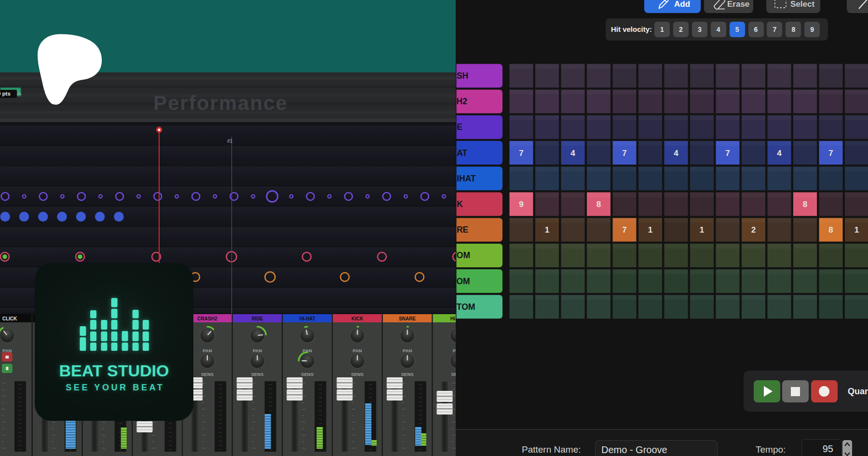 Image resolution: width=868 pixels, height=456 pixels. Describe the element at coordinates (10, 318) in the screenshot. I see `svg-text: CLICK` at that location.